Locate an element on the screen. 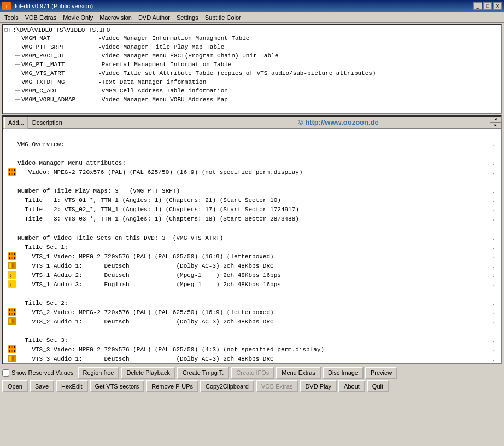 This screenshot has height=446, width=504. show-reserved-checkbox is located at coordinates (5, 373).